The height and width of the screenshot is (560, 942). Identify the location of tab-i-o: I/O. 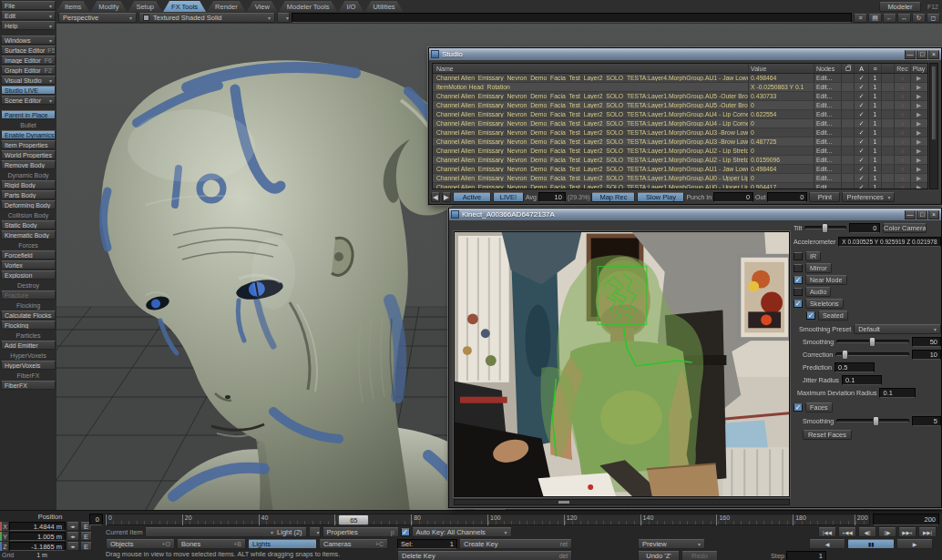
(351, 6).